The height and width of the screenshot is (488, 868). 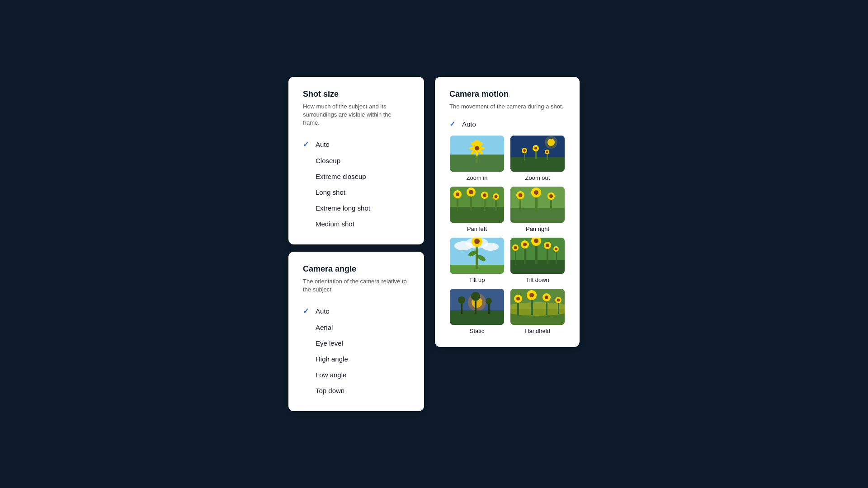 I want to click on camera-motion-card: Camera motion The movement of the camera…, so click(x=507, y=212).